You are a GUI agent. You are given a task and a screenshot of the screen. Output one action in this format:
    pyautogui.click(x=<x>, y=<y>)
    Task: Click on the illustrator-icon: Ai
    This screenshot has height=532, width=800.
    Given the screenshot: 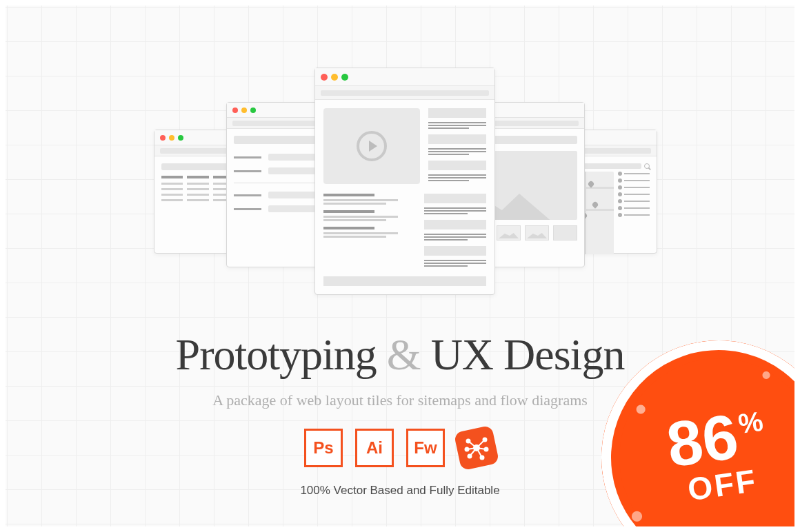 What is the action you would take?
    pyautogui.click(x=374, y=448)
    